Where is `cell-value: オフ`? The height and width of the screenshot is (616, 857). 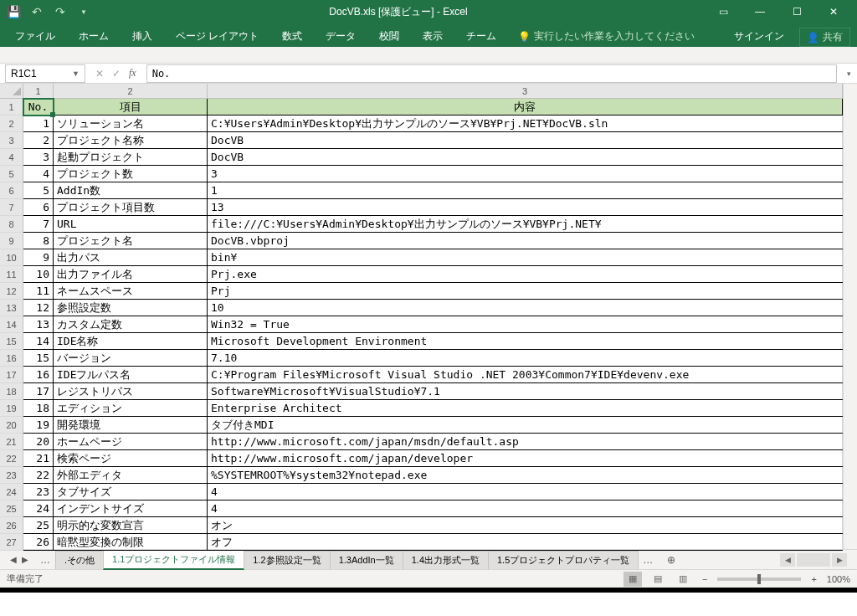 cell-value: オフ is located at coordinates (526, 542).